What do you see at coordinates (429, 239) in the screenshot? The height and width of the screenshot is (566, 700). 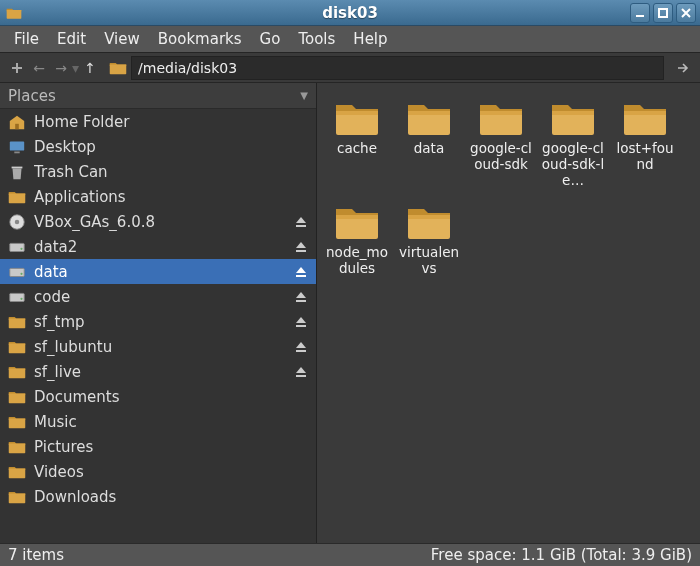 I see `folder-item: virtualenvs` at bounding box center [429, 239].